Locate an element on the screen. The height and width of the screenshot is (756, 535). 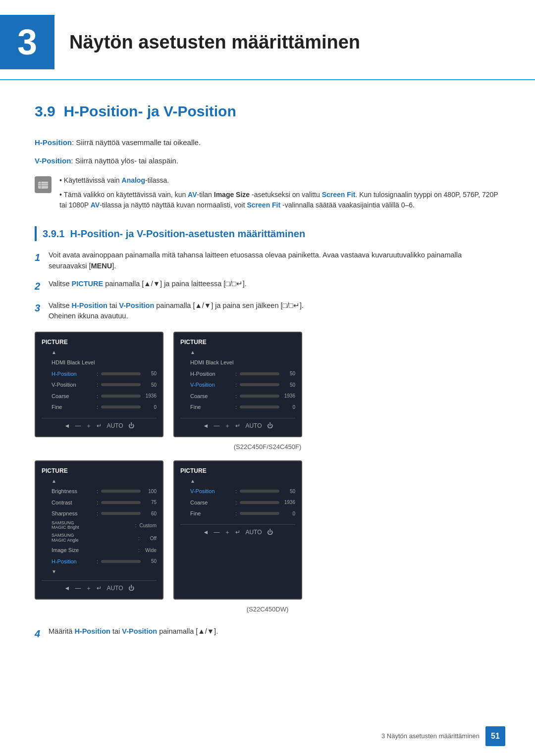
monitor-top-right: PICTURE ▲ HDMI Black Level H-Position : … is located at coordinates (238, 384).